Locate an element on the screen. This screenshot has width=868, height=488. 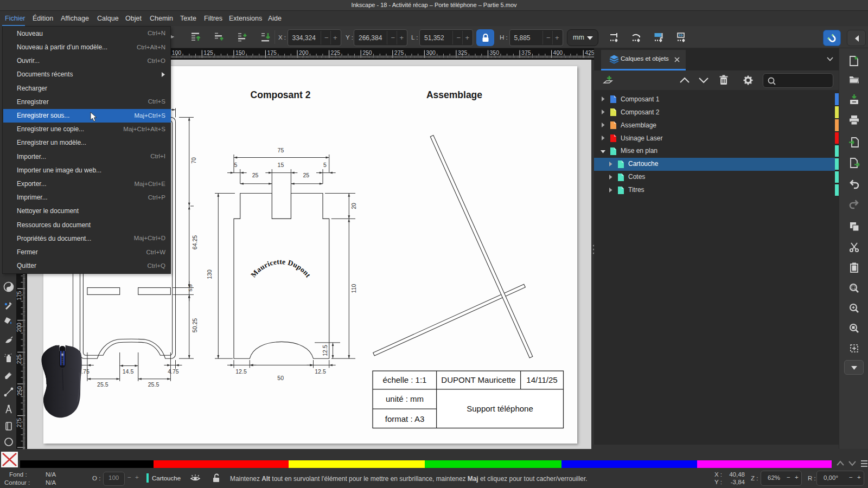
svg-text: unité : mm is located at coordinates (405, 399).